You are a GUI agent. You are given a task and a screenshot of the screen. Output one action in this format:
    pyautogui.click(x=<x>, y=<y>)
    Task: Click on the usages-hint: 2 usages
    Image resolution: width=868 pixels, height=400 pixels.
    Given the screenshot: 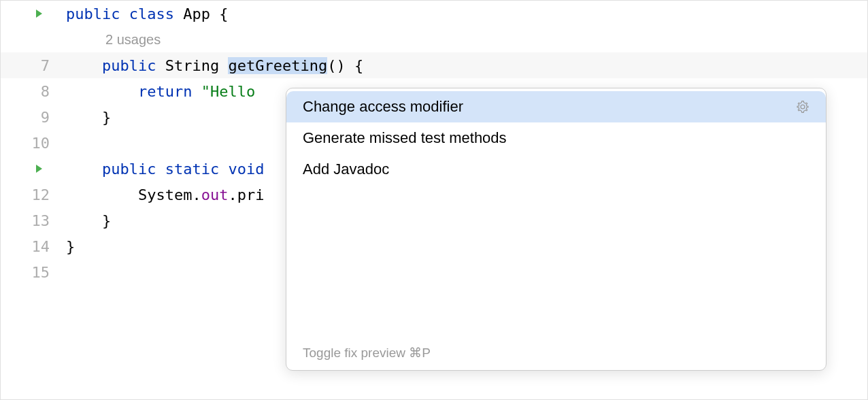 What is the action you would take?
    pyautogui.click(x=113, y=39)
    